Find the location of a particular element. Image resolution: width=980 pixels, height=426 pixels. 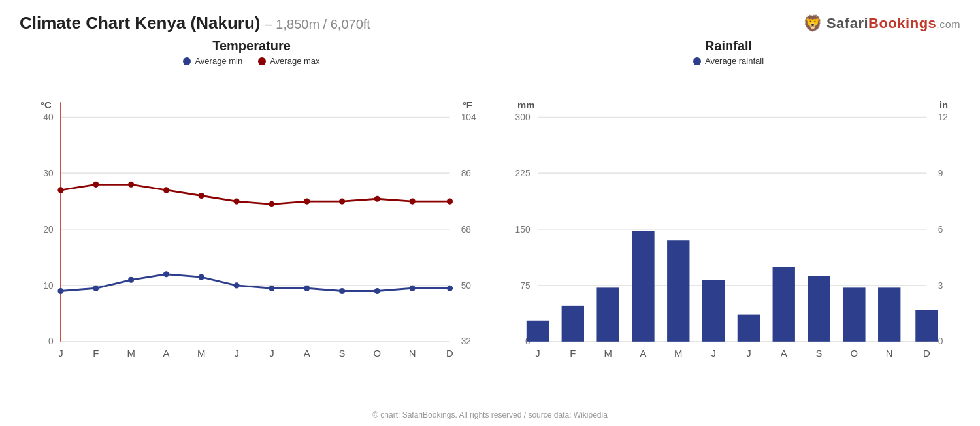

legend-dot-min is located at coordinates (187, 61).